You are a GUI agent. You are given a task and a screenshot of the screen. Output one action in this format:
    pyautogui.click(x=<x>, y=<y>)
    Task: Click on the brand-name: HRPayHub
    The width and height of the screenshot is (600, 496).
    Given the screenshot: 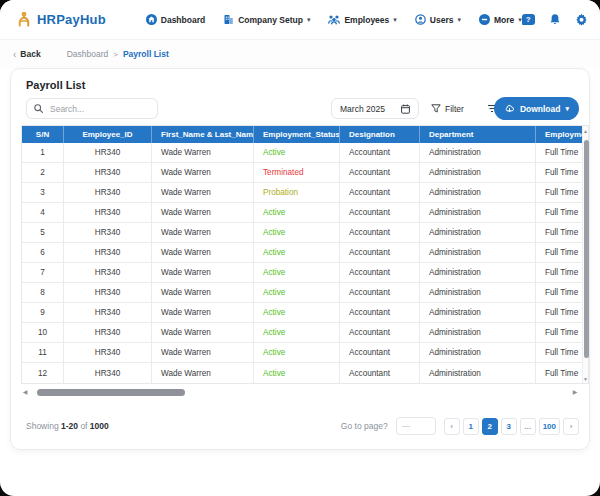 What is the action you would take?
    pyautogui.click(x=72, y=20)
    